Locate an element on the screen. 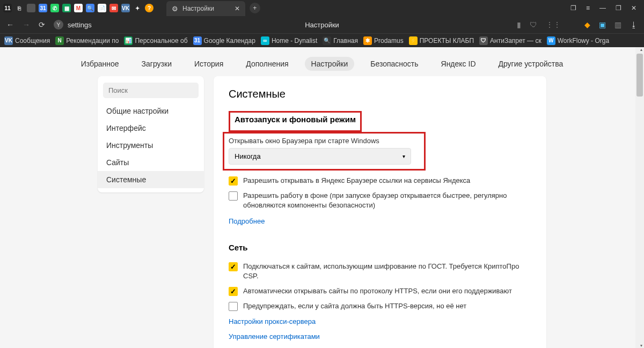 This screenshot has width=644, height=348. bookmark-label: Персональное об is located at coordinates (161, 41).